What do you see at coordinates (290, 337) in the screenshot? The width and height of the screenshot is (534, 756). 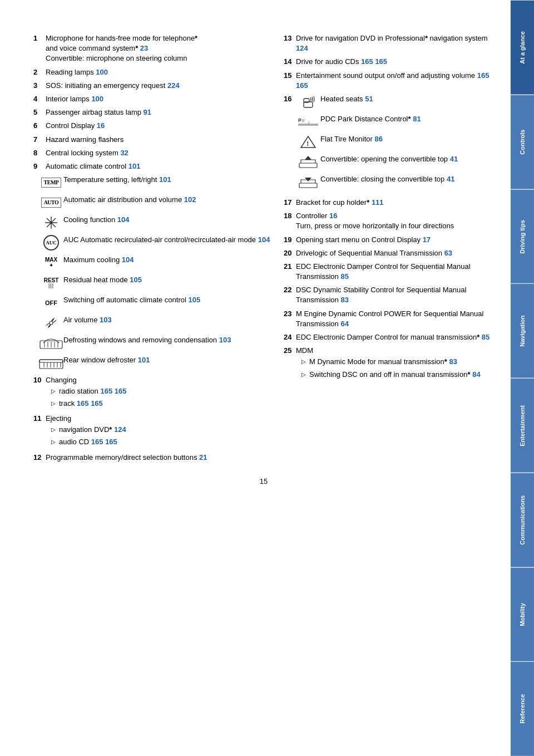 I see `item-number: 24` at bounding box center [290, 337].